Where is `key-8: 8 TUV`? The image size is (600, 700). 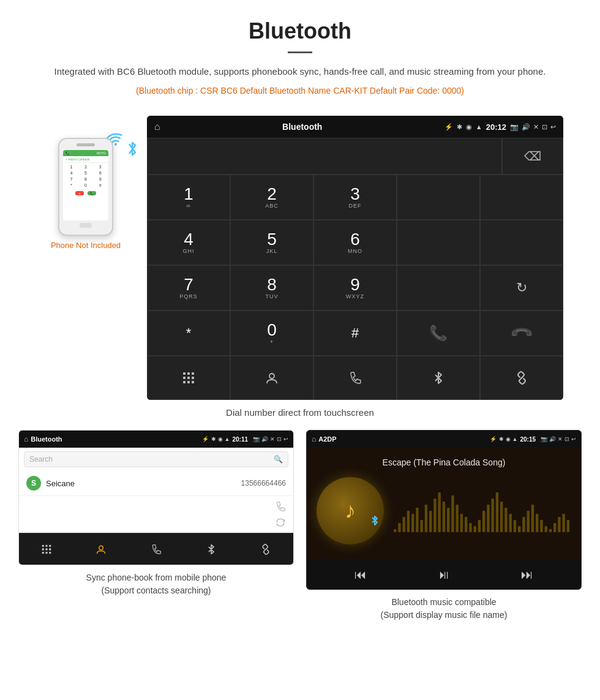 key-8: 8 TUV is located at coordinates (272, 288).